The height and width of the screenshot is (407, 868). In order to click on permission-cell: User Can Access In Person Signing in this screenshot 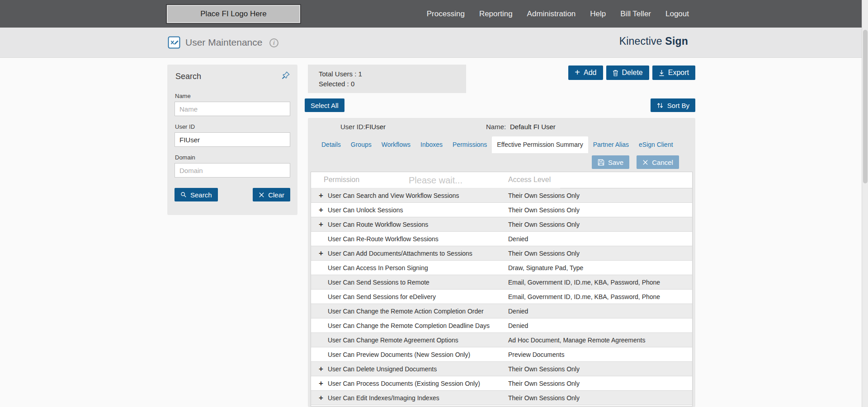, I will do `click(378, 268)`.